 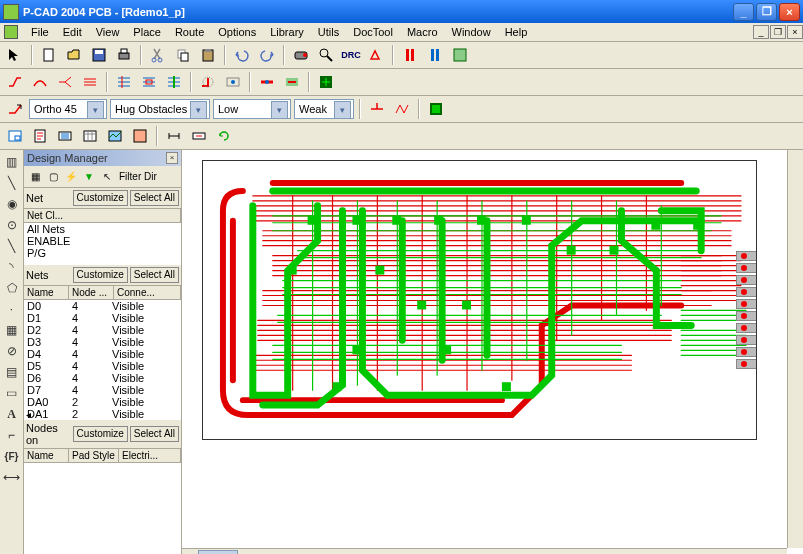 What do you see at coordinates (435, 55) in the screenshot?
I see `layers-blue-icon` at bounding box center [435, 55].